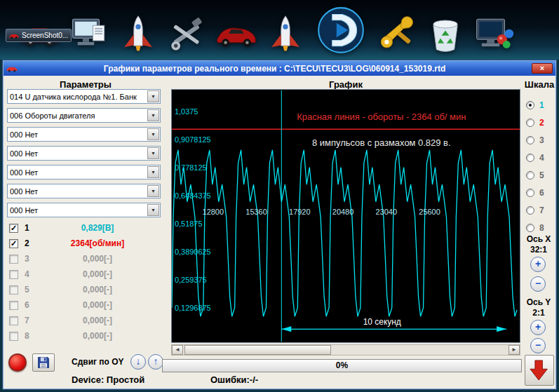  I want to click on scale-radio-label: 4, so click(541, 158).